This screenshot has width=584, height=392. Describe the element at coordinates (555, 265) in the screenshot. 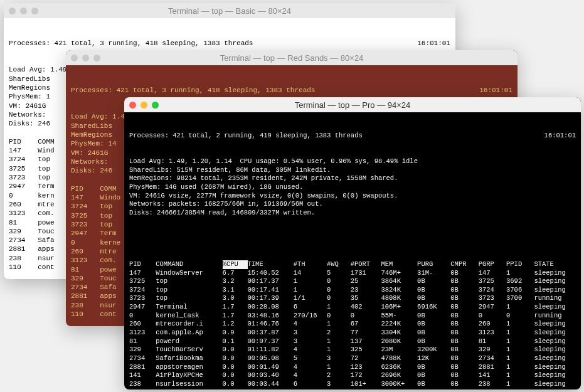

I see `column-header: STATE` at that location.